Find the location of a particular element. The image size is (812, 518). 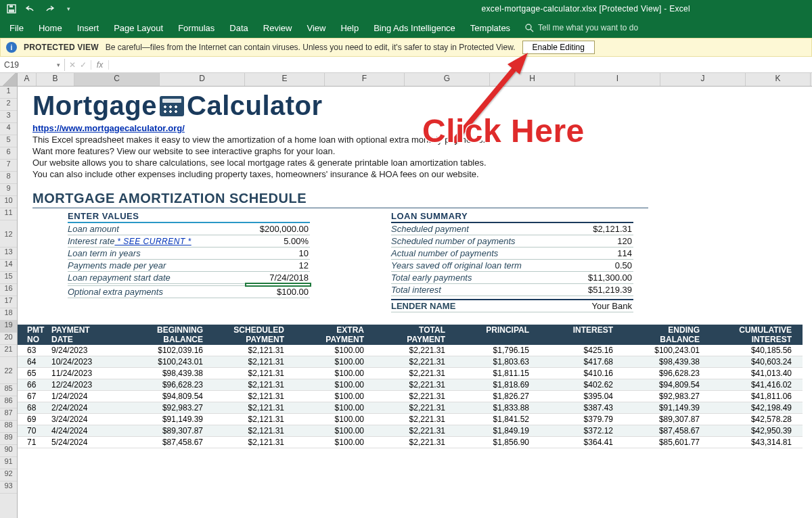

selected-cell is located at coordinates (278, 285).